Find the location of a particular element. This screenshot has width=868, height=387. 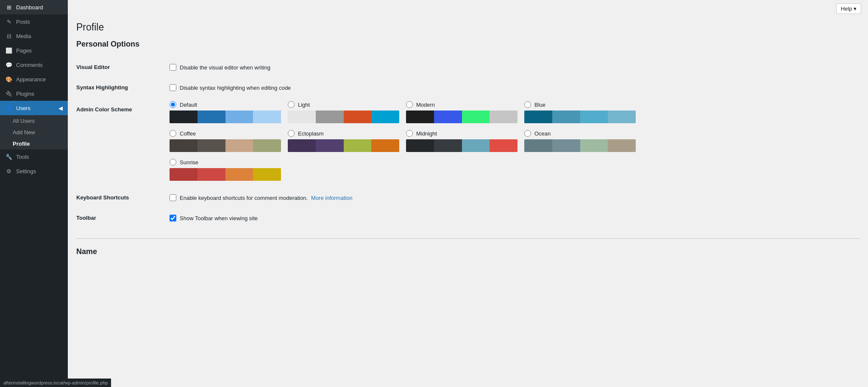

dashboard-icon: ⊞ is located at coordinates (9, 7).